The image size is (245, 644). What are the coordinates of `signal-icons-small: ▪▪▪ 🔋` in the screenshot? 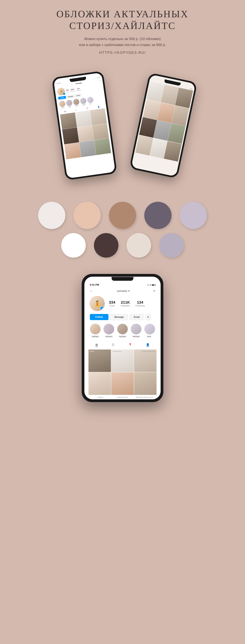 It's located at (98, 78).